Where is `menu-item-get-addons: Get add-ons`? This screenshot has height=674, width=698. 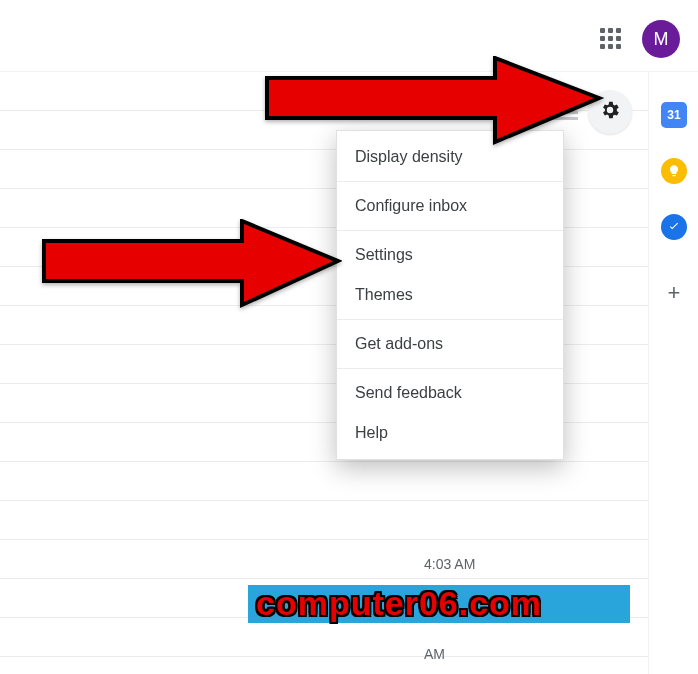
menu-item-get-addons: Get add-ons is located at coordinates (450, 344).